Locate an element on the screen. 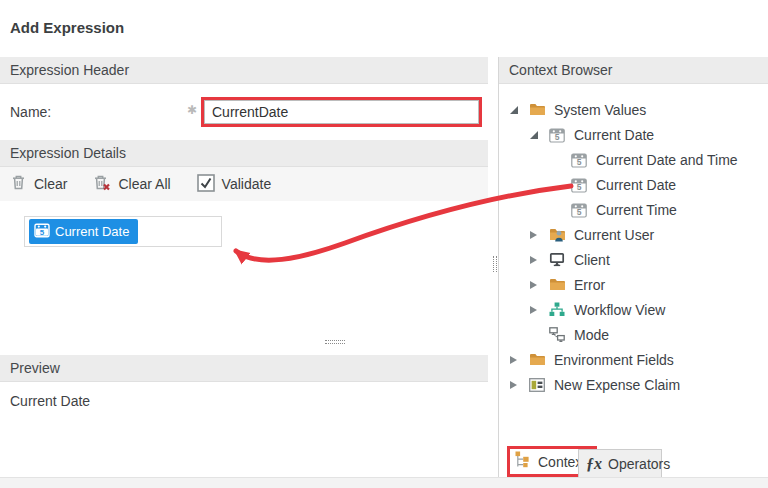  tab-operators: ƒx Operators is located at coordinates (620, 463).